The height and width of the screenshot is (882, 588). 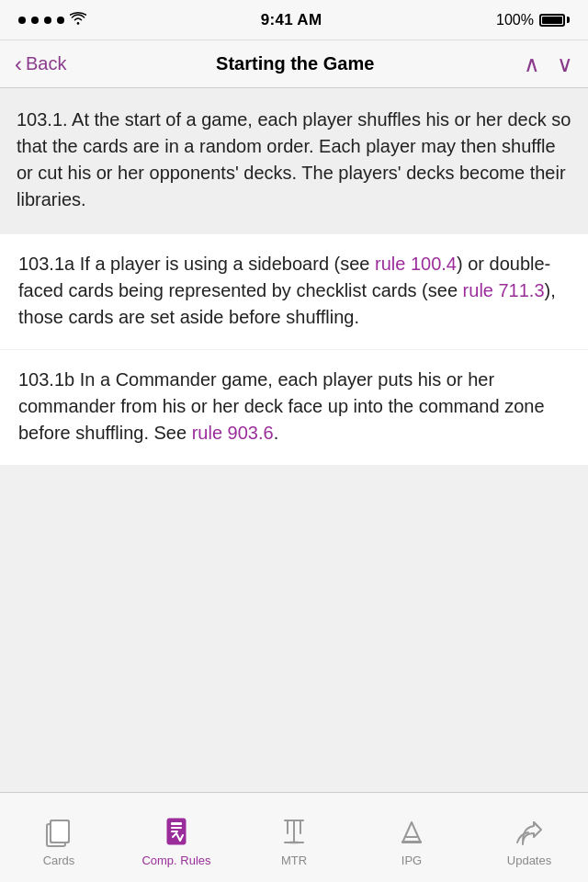 I want to click on cards-icon, so click(x=59, y=832).